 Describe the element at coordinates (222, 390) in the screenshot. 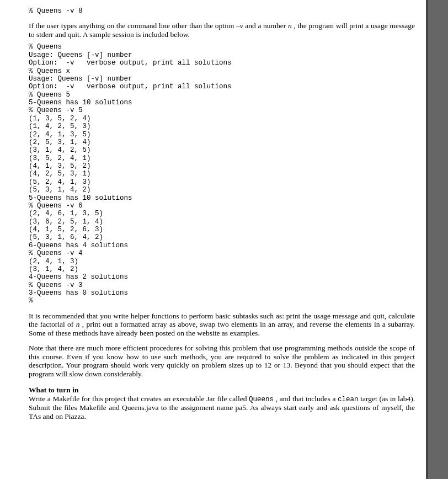

I see `heading-what-to-turn-in: What to turn in` at that location.